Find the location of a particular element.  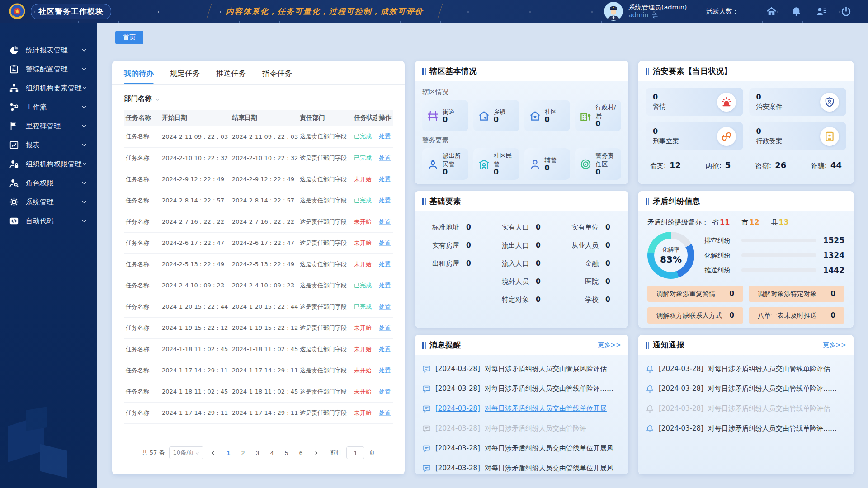

sidebar-item: 工作流 is located at coordinates (49, 107).